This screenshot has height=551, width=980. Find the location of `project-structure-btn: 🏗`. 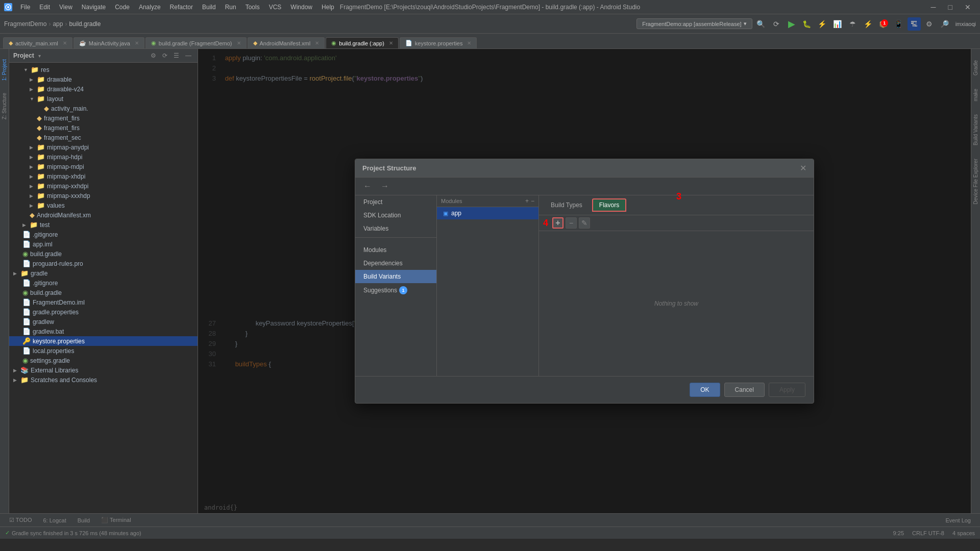

project-structure-btn: 🏗 is located at coordinates (914, 24).